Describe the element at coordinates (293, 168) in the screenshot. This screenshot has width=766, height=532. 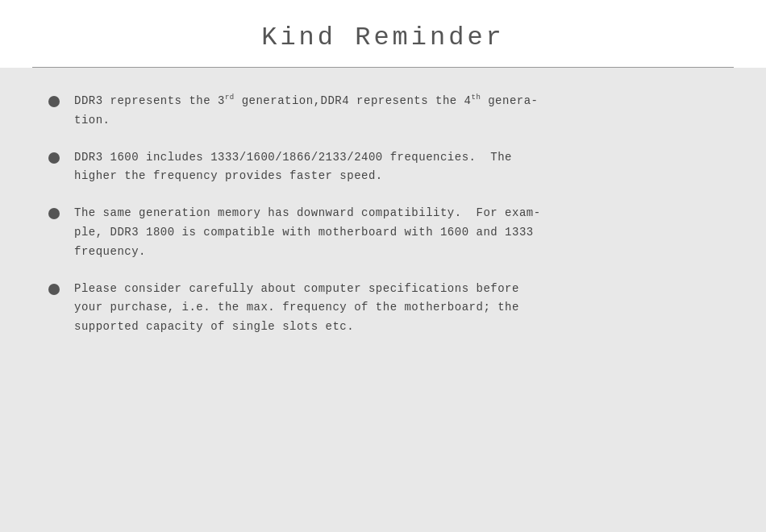
I see `bullet-text-2: DDR3 1600 includes 1333/1600/1866/2133/2…` at that location.